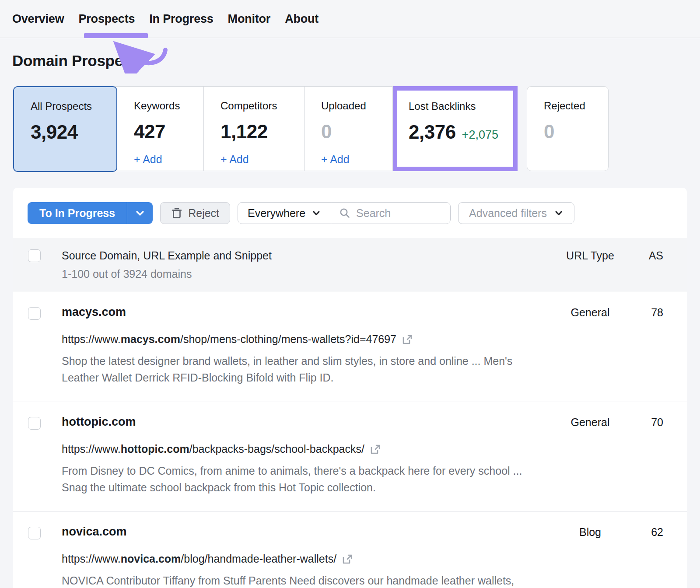 The height and width of the screenshot is (588, 700). What do you see at coordinates (276, 214) in the screenshot?
I see `scope-value: Everywhere` at bounding box center [276, 214].